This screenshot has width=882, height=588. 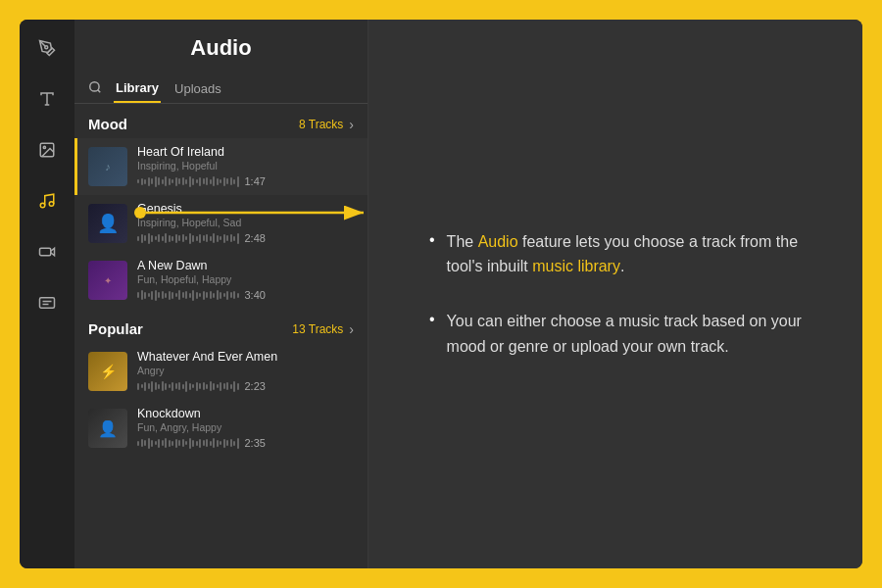 I want to click on popular-track-count: 13 Tracks, so click(x=318, y=329).